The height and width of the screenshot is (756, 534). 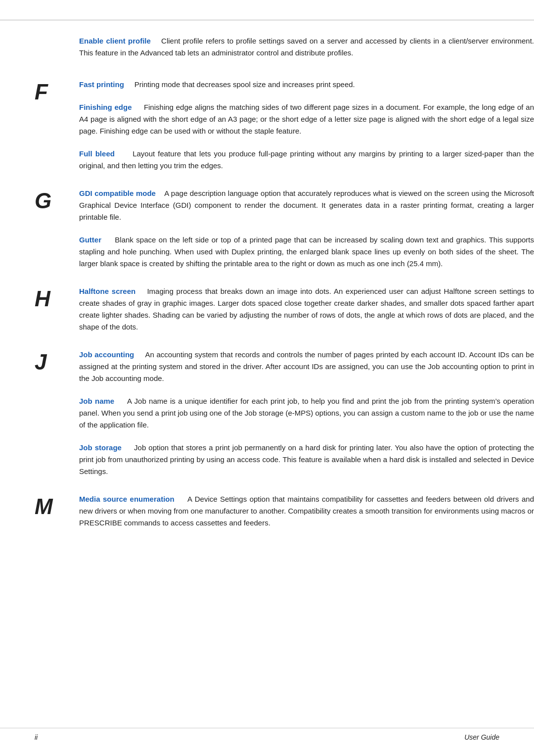 I want to click on term-job-name: Job name, so click(x=97, y=401).